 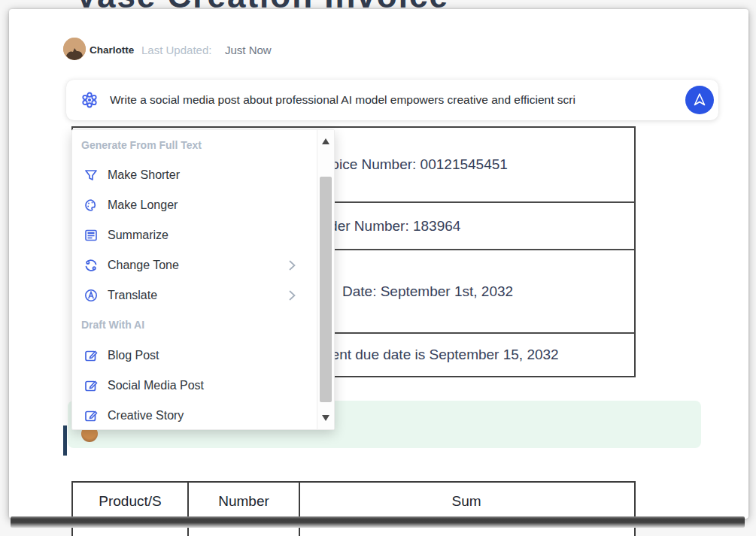 What do you see at coordinates (146, 416) in the screenshot?
I see `menu-item-label: Creative Story` at bounding box center [146, 416].